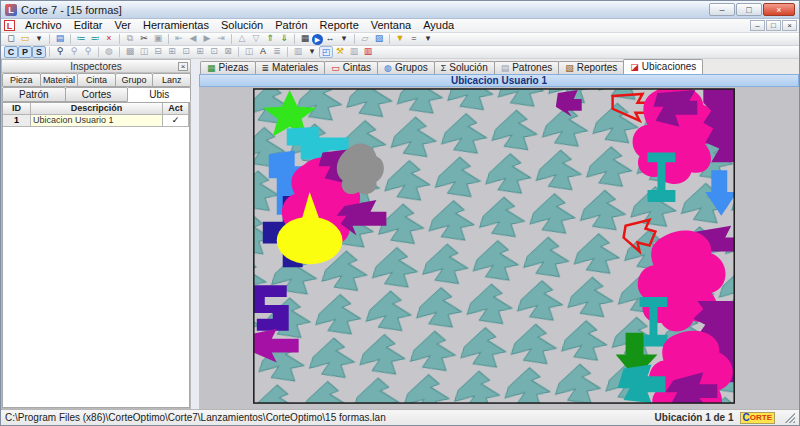 The width and height of the screenshot is (800, 426). Describe the element at coordinates (22, 80) in the screenshot. I see `inspector-tab-pieza: Pieza` at that location.